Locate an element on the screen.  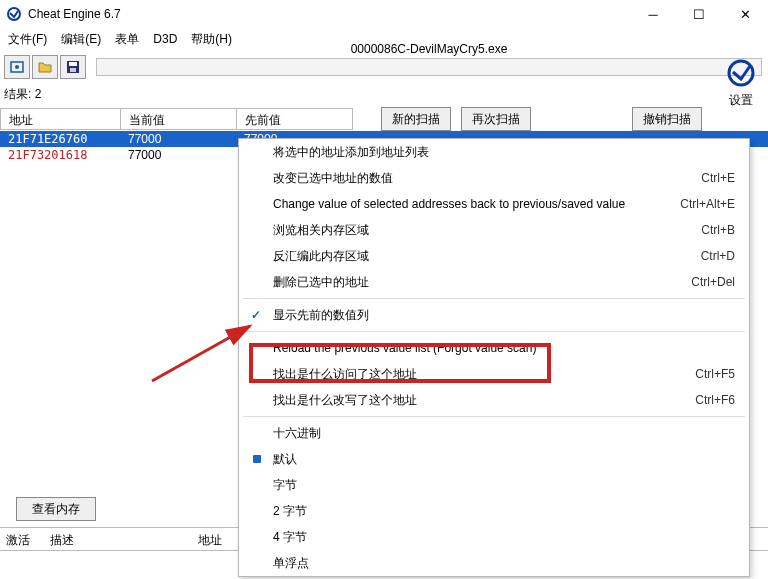
ctx-show-previous-column: 显示先前的数值列 is located at coordinates (494, 315).